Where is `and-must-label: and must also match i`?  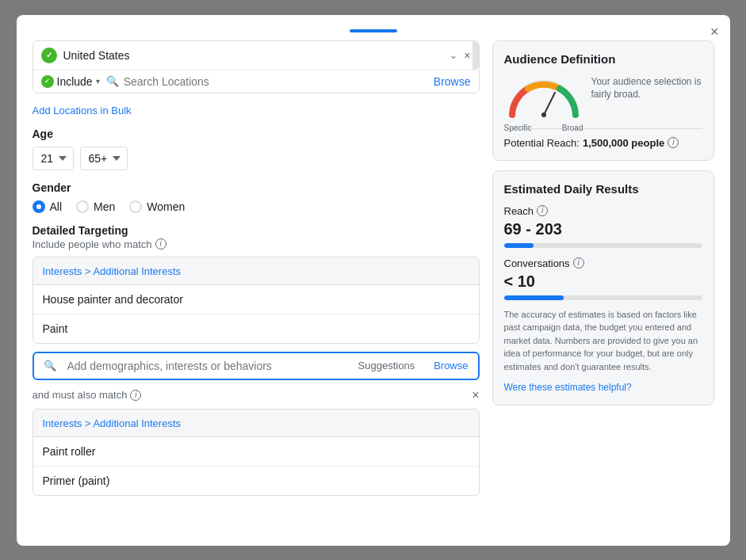 and-must-label: and must also match i is located at coordinates (87, 394).